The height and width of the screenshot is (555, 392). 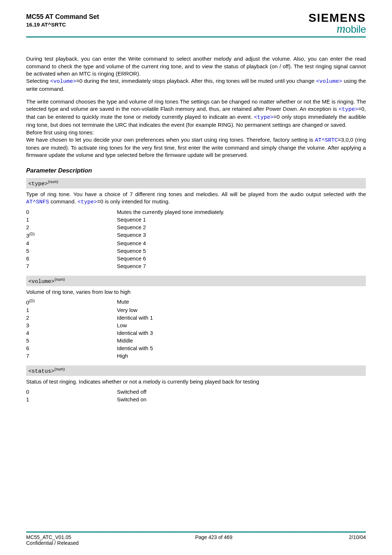 I want to click on status-value-list: 0Switched off1Switched on, so click(x=196, y=396).